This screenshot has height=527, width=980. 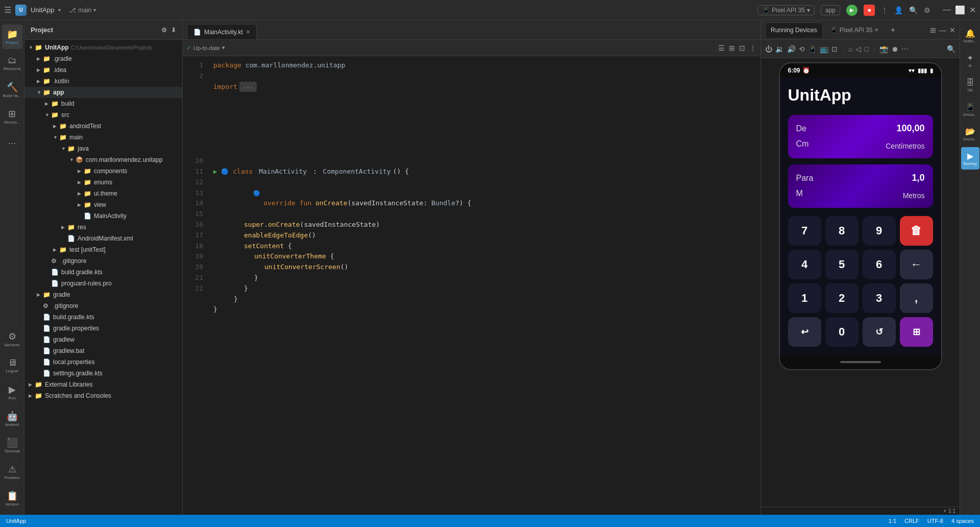 What do you see at coordinates (103, 261) in the screenshot?
I see `tree-item-gitignore-app: ⚙ .gitignore` at bounding box center [103, 261].